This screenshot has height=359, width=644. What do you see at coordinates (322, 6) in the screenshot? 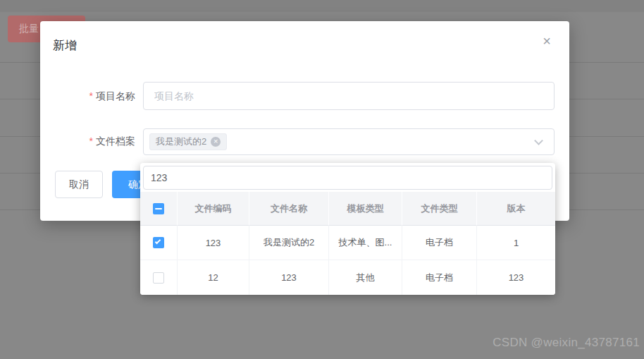
I see `background-top-bar` at bounding box center [322, 6].